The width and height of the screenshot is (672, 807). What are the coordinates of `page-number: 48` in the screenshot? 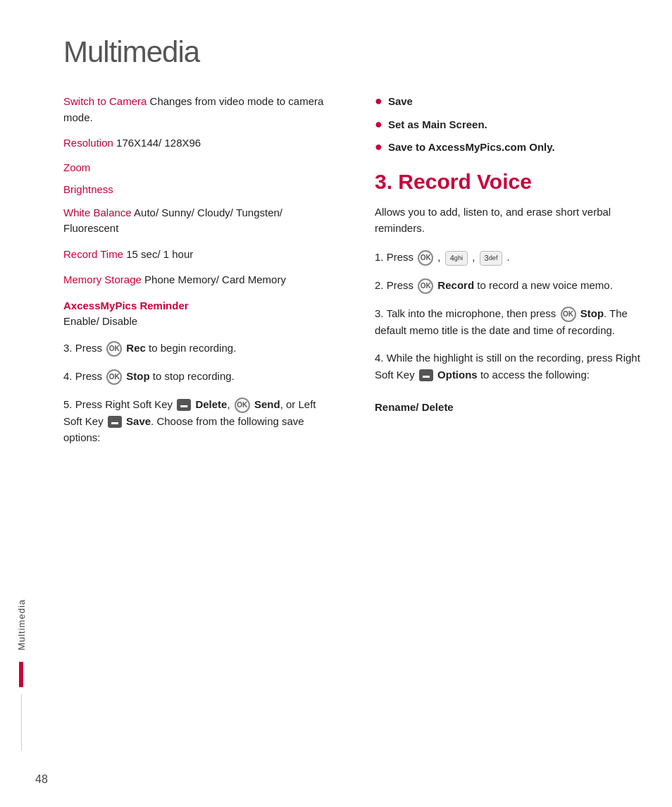 It's located at (42, 780).